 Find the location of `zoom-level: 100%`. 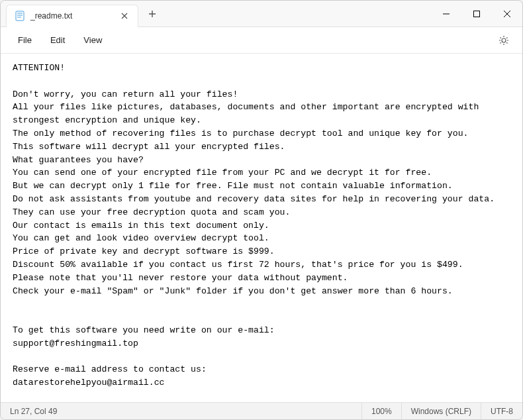

zoom-level: 100% is located at coordinates (381, 411).